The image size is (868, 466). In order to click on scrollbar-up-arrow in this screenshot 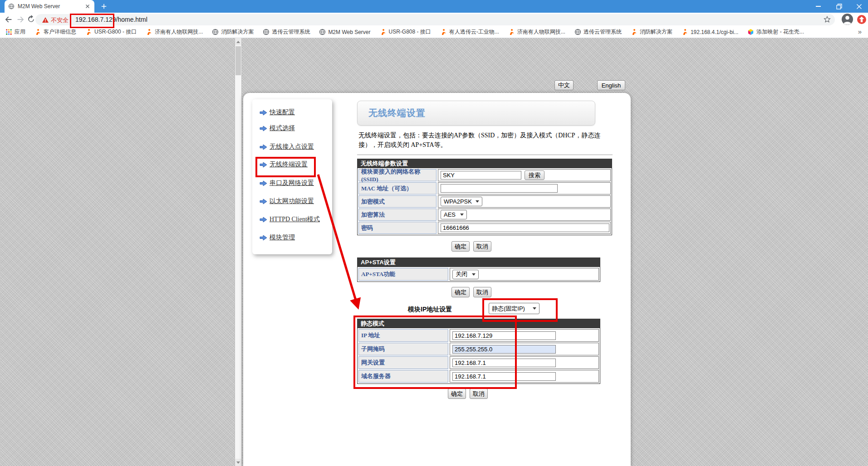, I will do `click(238, 42)`.